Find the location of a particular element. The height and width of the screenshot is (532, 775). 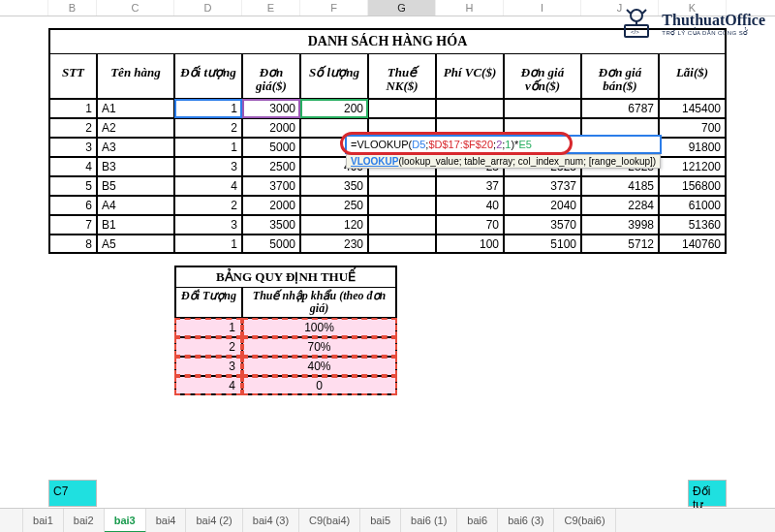

cell-phi: 100 is located at coordinates (470, 244).